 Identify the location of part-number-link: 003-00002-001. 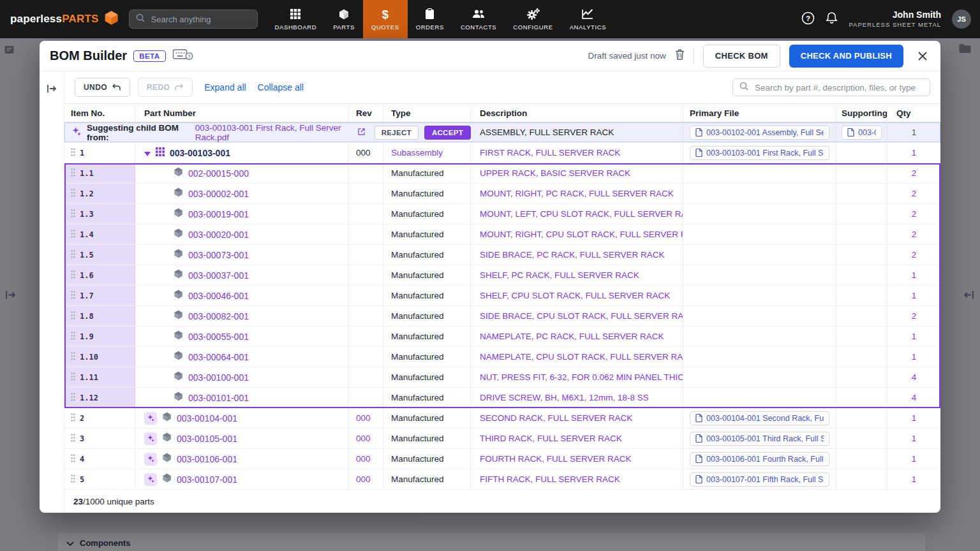
(218, 194).